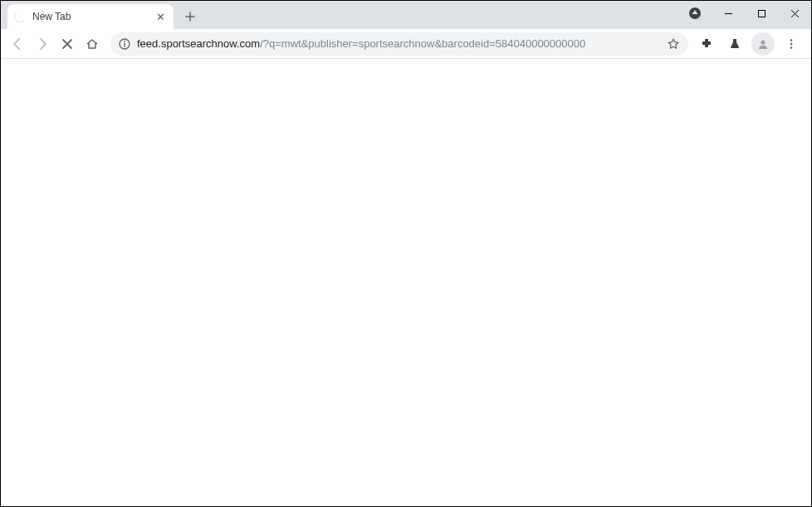 The image size is (812, 507). I want to click on url-text: feed.sportsearchnow.com/?q=mwt&publisher…, so click(399, 43).